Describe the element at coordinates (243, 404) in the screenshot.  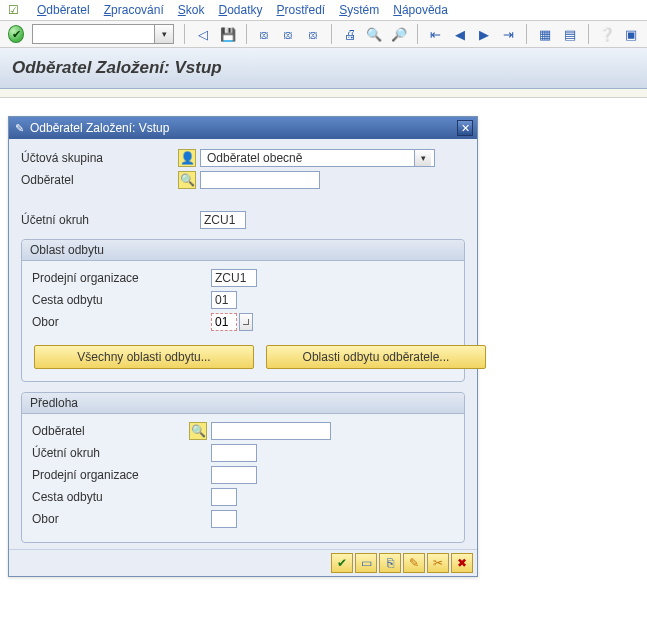
I see `group-template-title: Předloha` at that location.